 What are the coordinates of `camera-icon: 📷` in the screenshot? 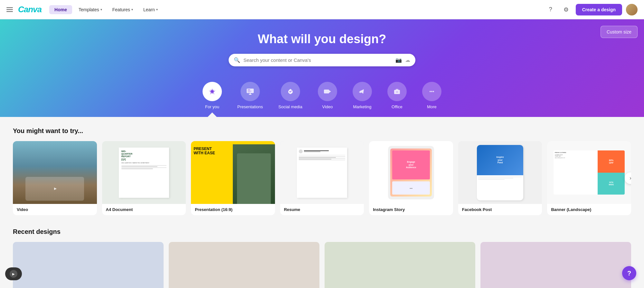 It's located at (399, 60).